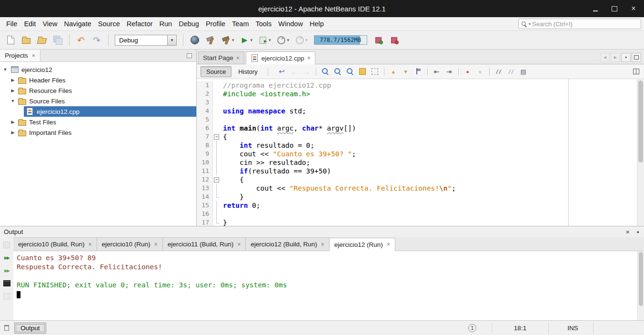  What do you see at coordinates (98, 132) in the screenshot?
I see `tree-node-important-files: ▶Important Files` at bounding box center [98, 132].